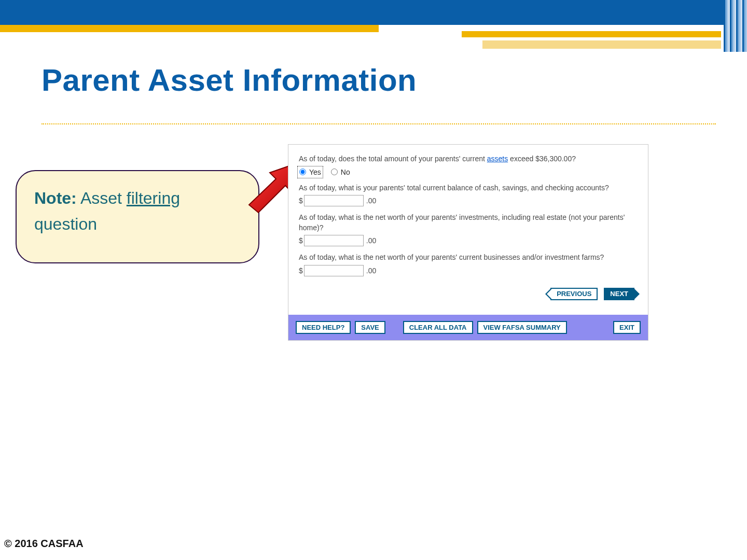  Describe the element at coordinates (303, 172) in the screenshot. I see `radio-yes-input` at that location.